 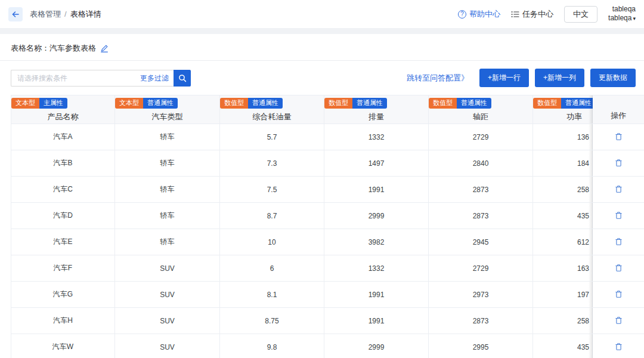 What do you see at coordinates (63, 110) in the screenshot?
I see `column-header-1: 文本型主属性产品名称` at bounding box center [63, 110].